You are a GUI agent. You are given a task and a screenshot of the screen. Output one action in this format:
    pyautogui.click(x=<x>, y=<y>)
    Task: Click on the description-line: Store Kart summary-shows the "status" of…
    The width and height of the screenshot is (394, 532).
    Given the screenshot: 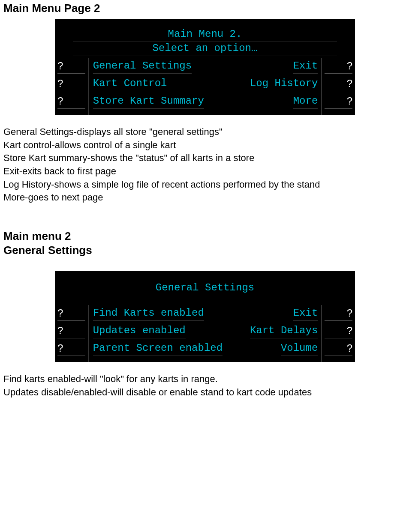 What is the action you would take?
    pyautogui.click(x=197, y=158)
    